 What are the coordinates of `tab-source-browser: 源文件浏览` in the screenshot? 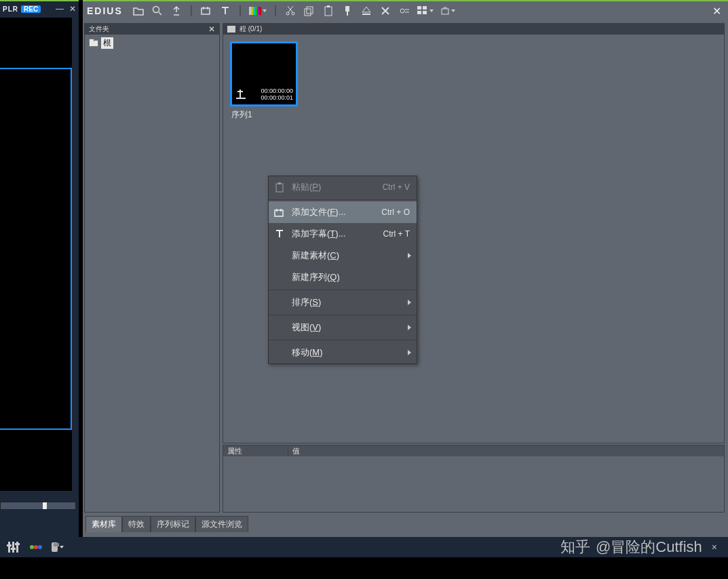 It's located at (222, 524).